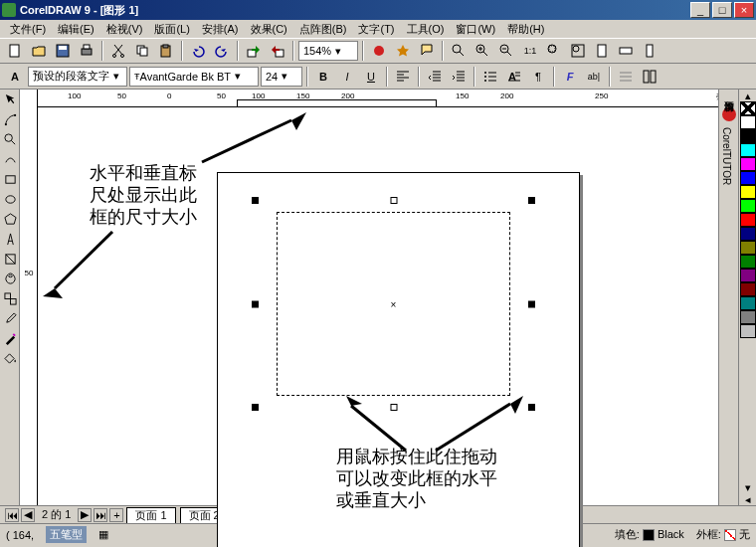  Describe the element at coordinates (194, 77) in the screenshot. I see `font-combo: Ŧ AvantGarde Bk BT▾` at that location.